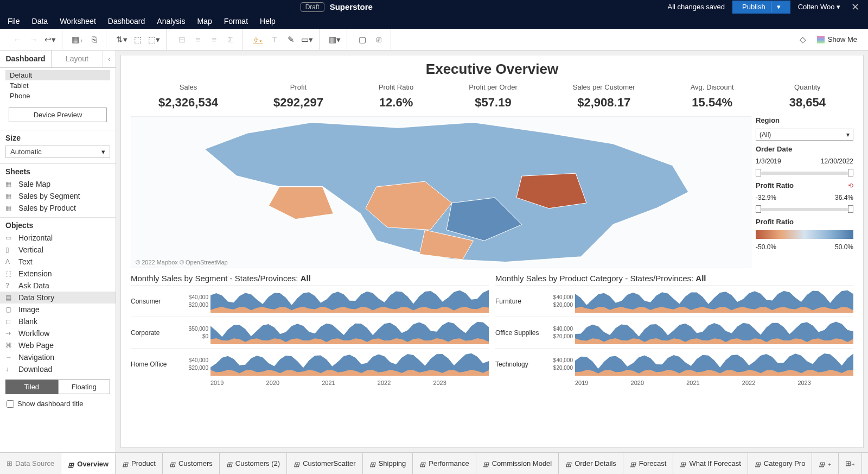 Image resolution: width=868 pixels, height=474 pixels. Describe the element at coordinates (138, 40) in the screenshot. I see `sort-asc-icon: ⬚` at that location.